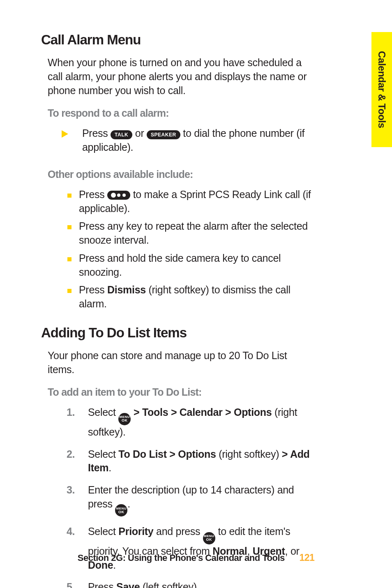 The height and width of the screenshot is (588, 392). Describe the element at coordinates (136, 531) in the screenshot. I see `bold: Priority` at that location.